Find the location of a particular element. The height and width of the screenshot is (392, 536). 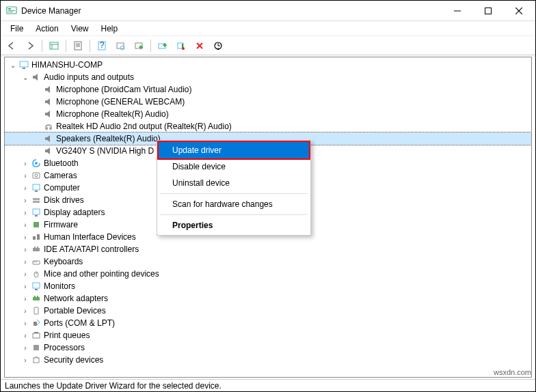

forward-button is located at coordinates (30, 46).